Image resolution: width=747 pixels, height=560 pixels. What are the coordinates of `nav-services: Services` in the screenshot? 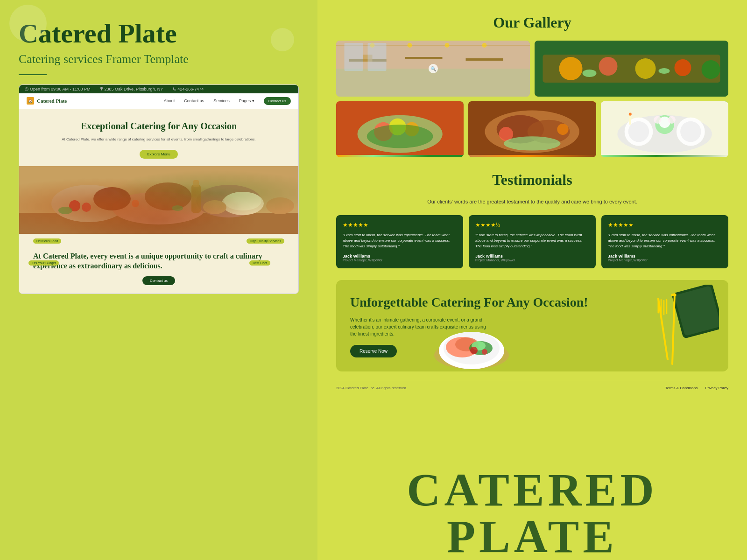 It's located at (221, 101).